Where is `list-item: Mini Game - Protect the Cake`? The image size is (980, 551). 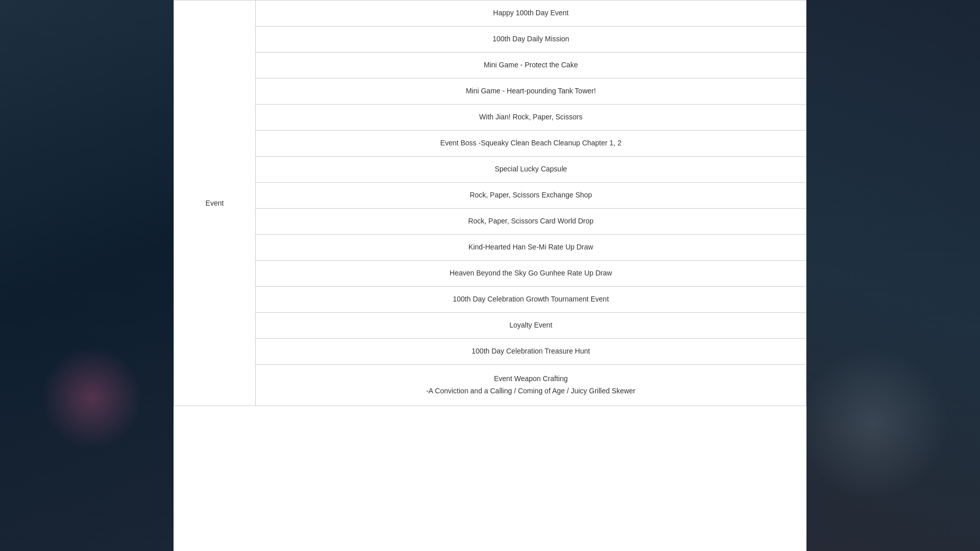 list-item: Mini Game - Protect the Cake is located at coordinates (531, 65).